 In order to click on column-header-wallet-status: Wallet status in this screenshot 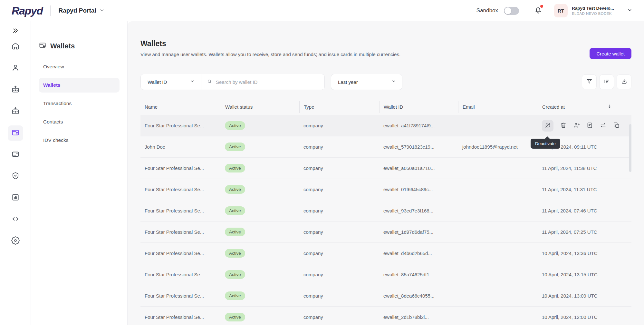, I will do `click(260, 107)`.